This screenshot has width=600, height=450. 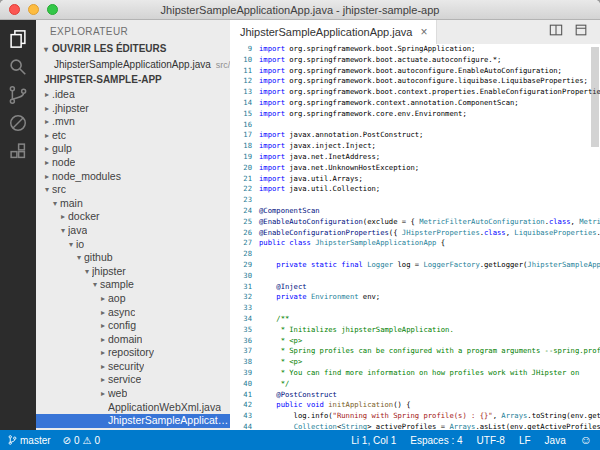 I want to click on encoding: UTF-8, so click(x=491, y=440).